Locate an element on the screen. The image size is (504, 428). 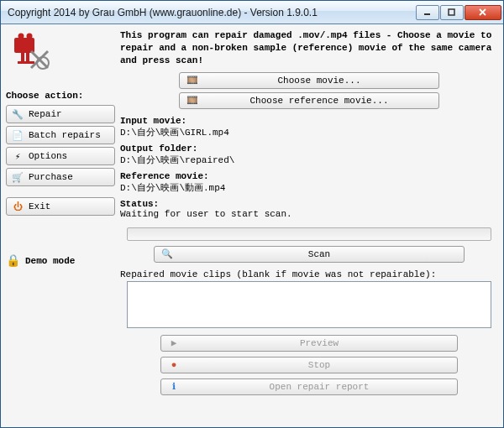
repair-button: 🔧 Repair is located at coordinates (60, 114).